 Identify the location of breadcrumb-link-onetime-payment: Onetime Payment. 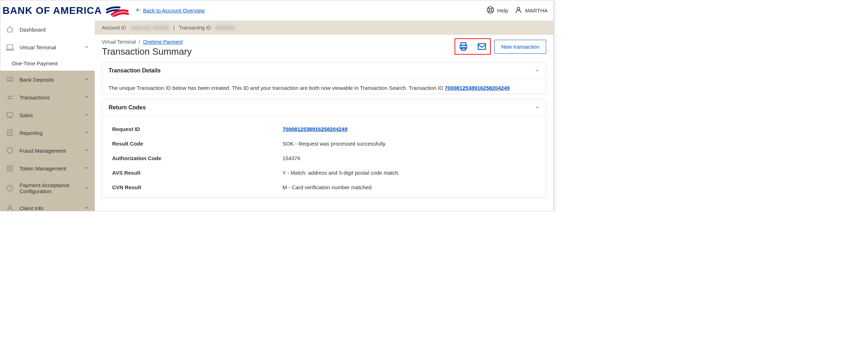
(163, 42).